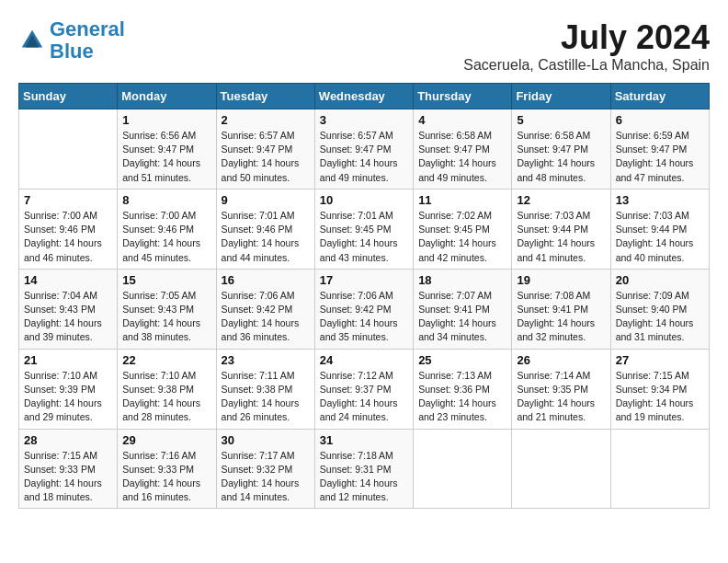 The width and height of the screenshot is (728, 563). I want to click on day-number: 11, so click(462, 201).